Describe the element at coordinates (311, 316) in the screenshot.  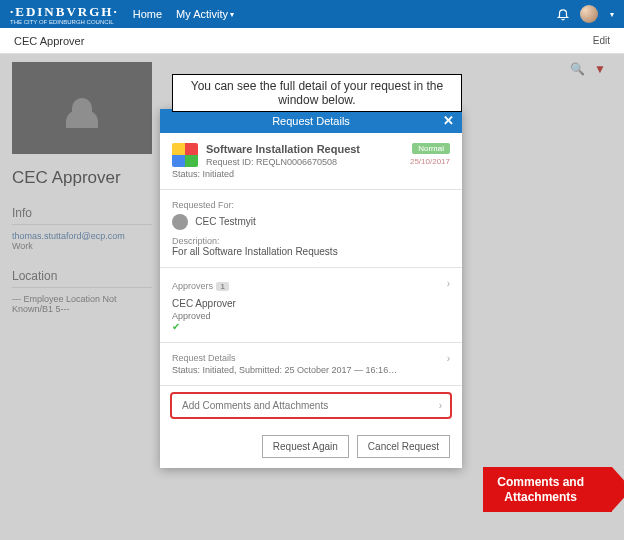
I see `approver-status: Approved` at that location.